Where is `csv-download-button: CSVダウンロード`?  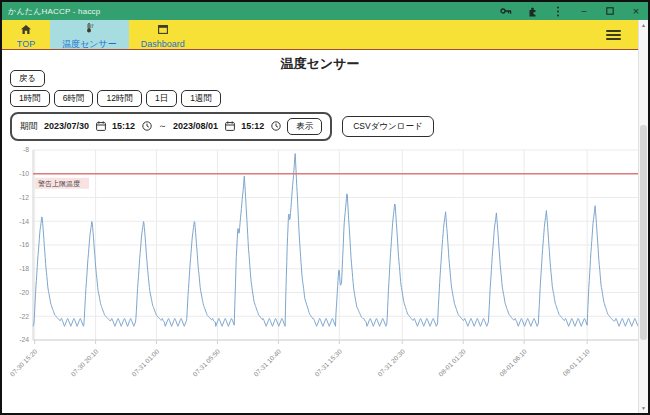
csv-download-button: CSVダウンロード is located at coordinates (388, 126).